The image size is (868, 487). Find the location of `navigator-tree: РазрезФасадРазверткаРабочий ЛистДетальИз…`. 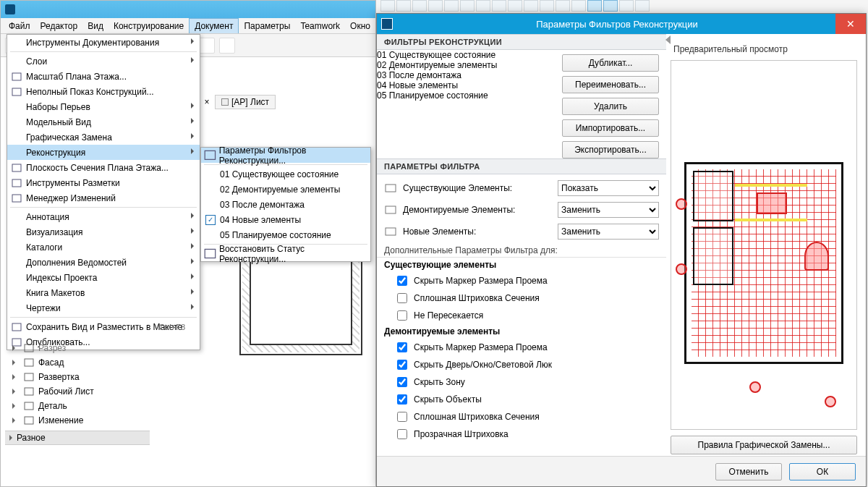

navigator-tree: РазрезФасадРазверткаРабочий ЛистДетальИз… is located at coordinates (77, 393).